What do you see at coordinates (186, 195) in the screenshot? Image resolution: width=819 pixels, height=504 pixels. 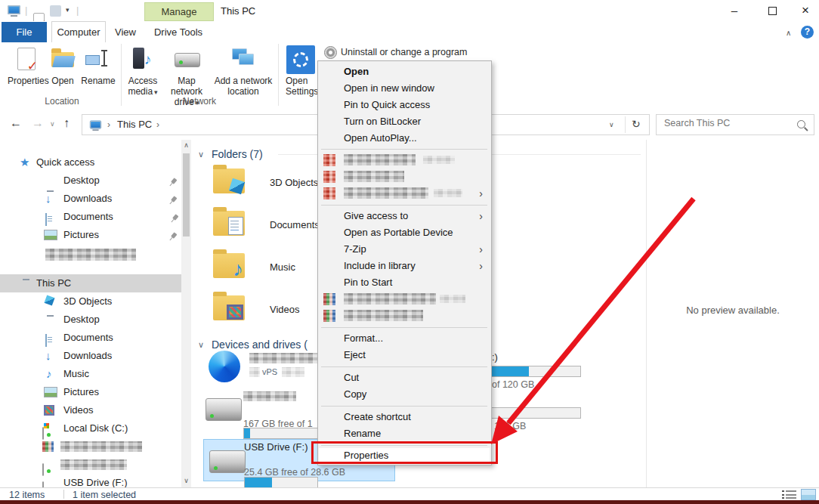 I see `scrollbar-thumb` at bounding box center [186, 195].